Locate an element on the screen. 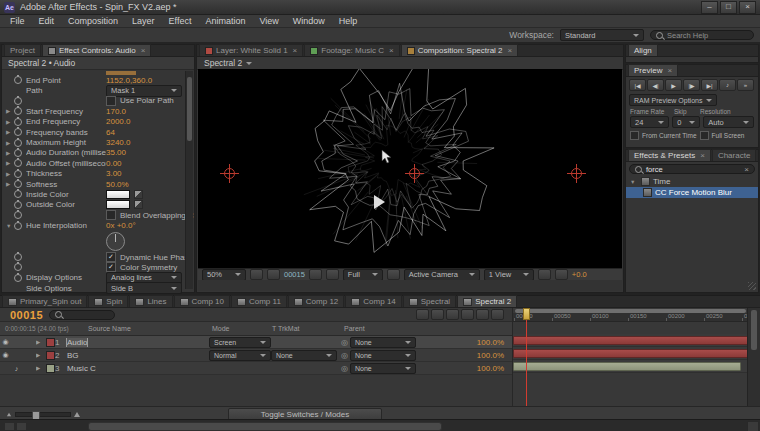  zoom-in-icon is located at coordinates (77, 414).